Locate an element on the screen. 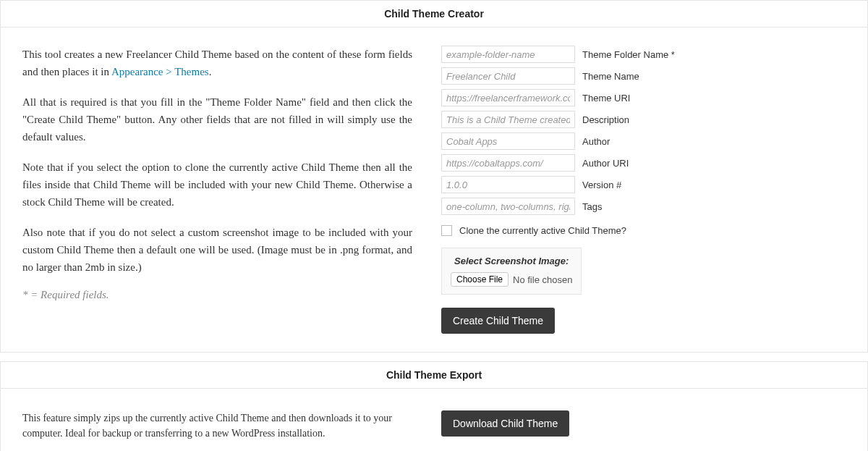 This screenshot has width=868, height=451. clone-checkbox-label: Clone the currently active Child Theme? is located at coordinates (542, 230).